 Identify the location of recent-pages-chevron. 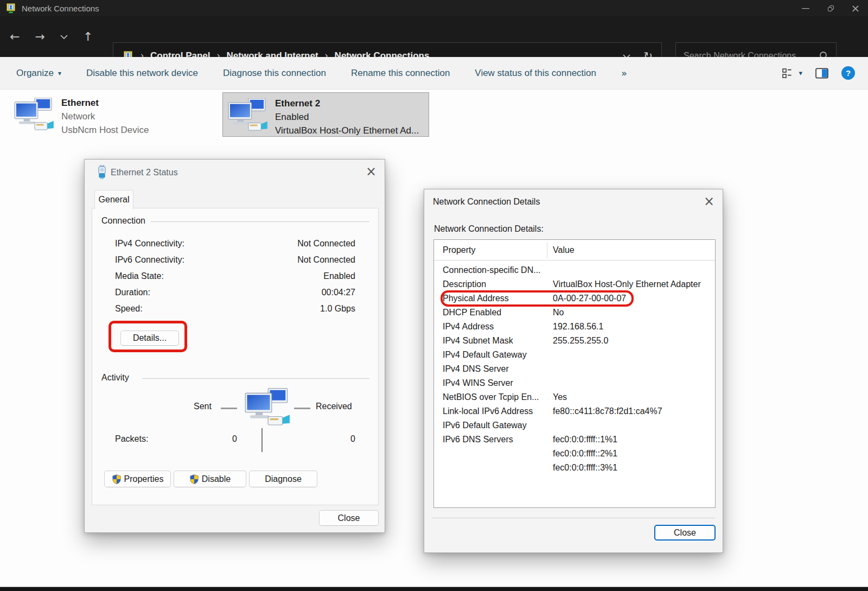
(64, 37).